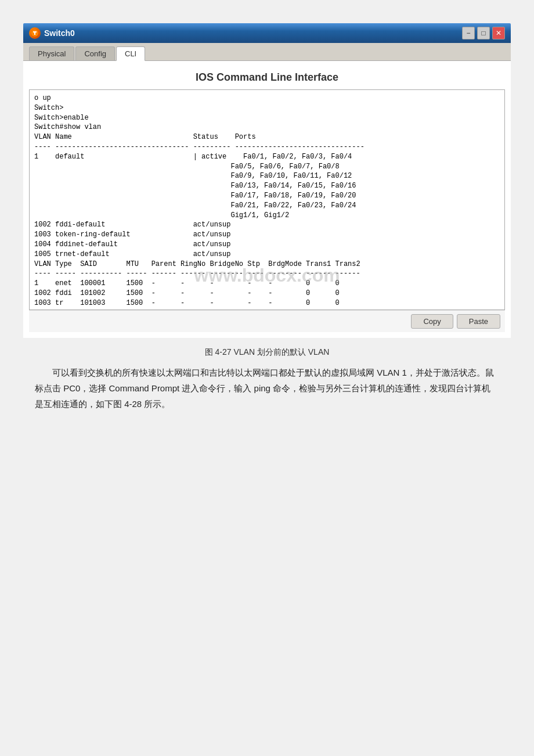 Image resolution: width=534 pixels, height=756 pixels. What do you see at coordinates (267, 108) in the screenshot?
I see `terminal-line: Switch>` at bounding box center [267, 108].